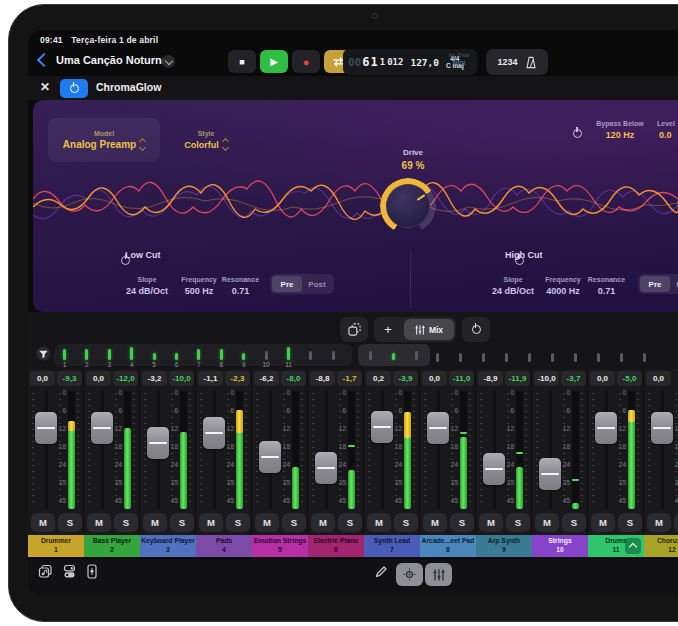  I want to click on close-icon: ✕, so click(45, 87).